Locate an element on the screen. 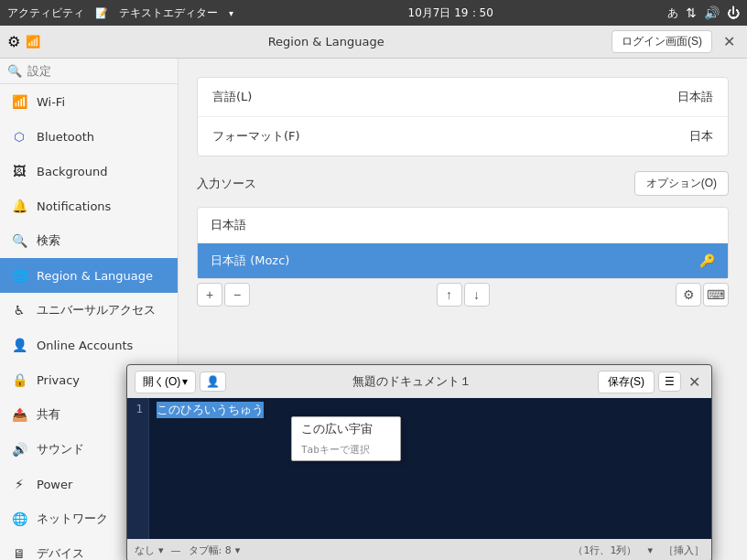 The width and height of the screenshot is (747, 560). close-editor-button: ✕ is located at coordinates (694, 382).